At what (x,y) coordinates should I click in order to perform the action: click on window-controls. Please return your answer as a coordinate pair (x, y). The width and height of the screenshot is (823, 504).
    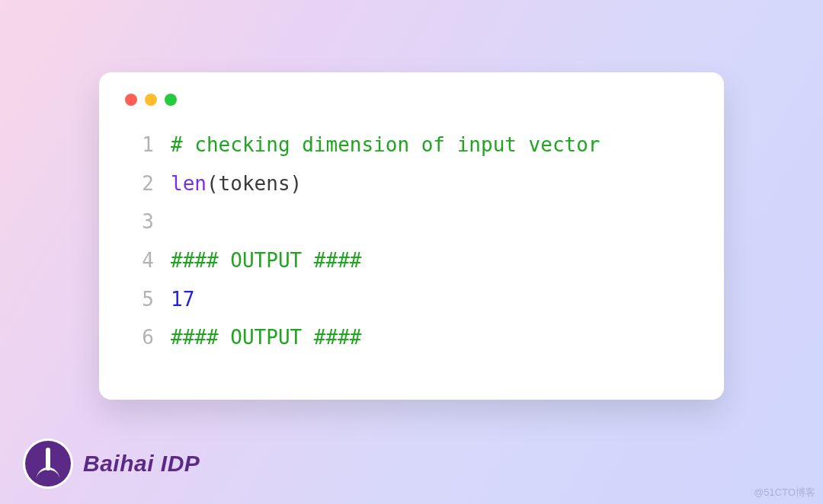
    Looking at the image, I should click on (412, 100).